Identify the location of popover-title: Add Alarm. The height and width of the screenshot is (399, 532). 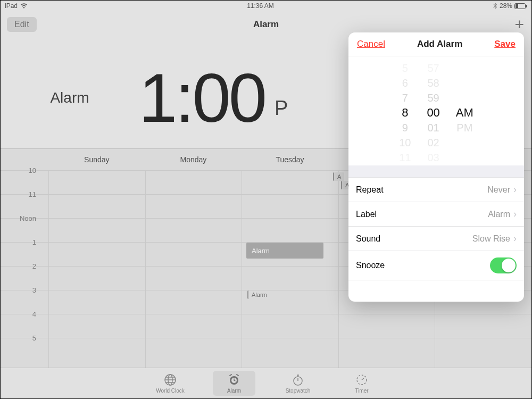
(439, 44).